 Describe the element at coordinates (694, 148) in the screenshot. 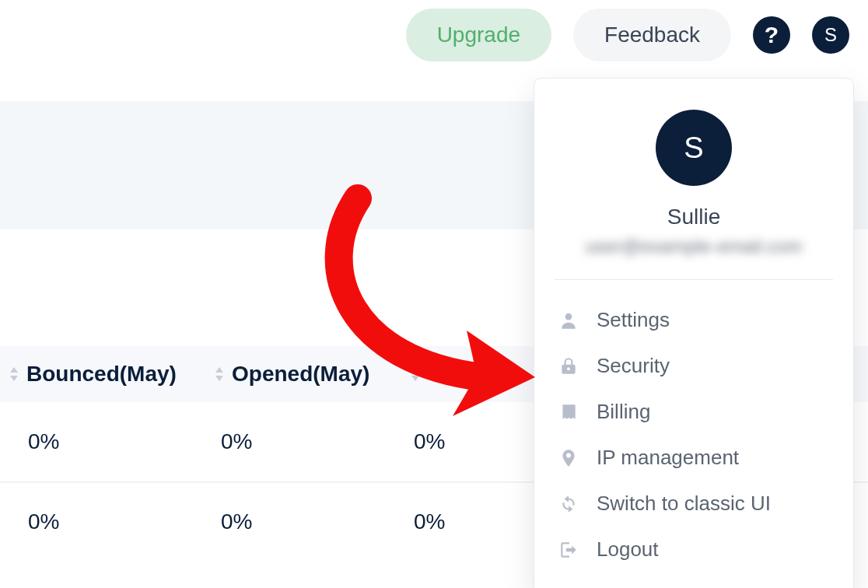

I see `user-avatar-large: S` at that location.